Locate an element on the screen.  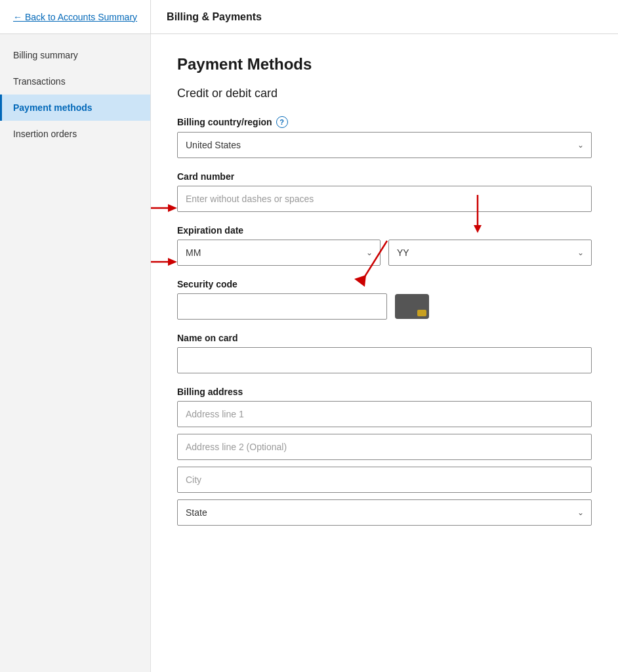
name-on-card-field: Name on card is located at coordinates (384, 353).